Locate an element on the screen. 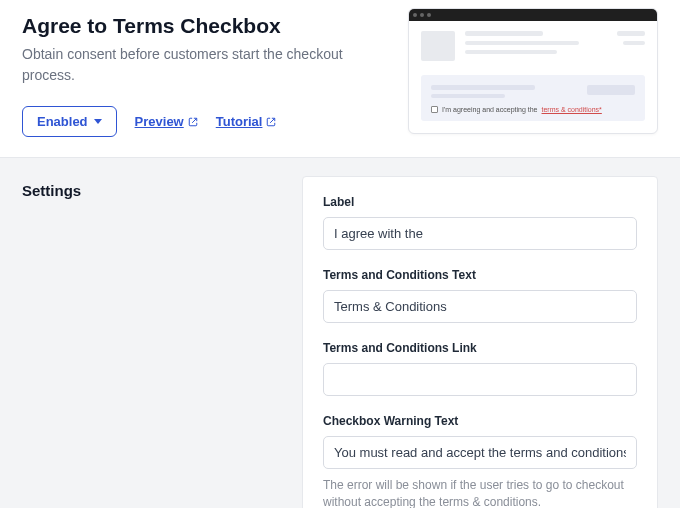  field-warning-text: Checkbox Warning Text The error will be … is located at coordinates (480, 461).